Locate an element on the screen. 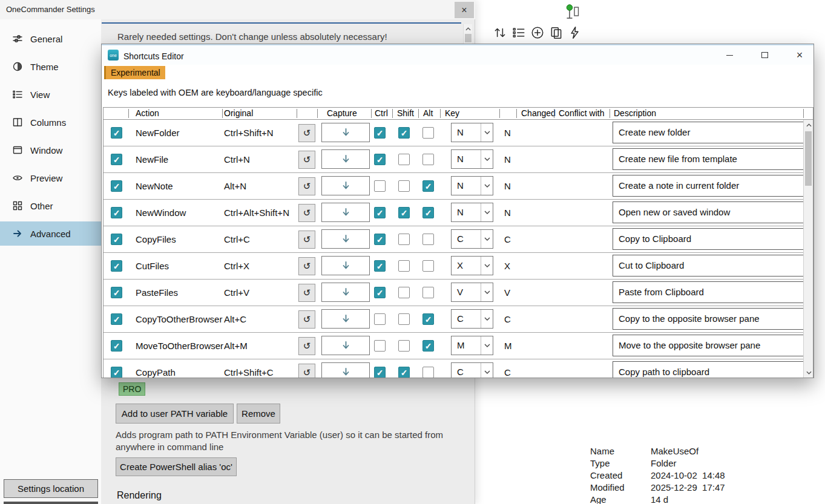 This screenshot has width=825, height=504. settings-location-button: Settings location is located at coordinates (51, 489).